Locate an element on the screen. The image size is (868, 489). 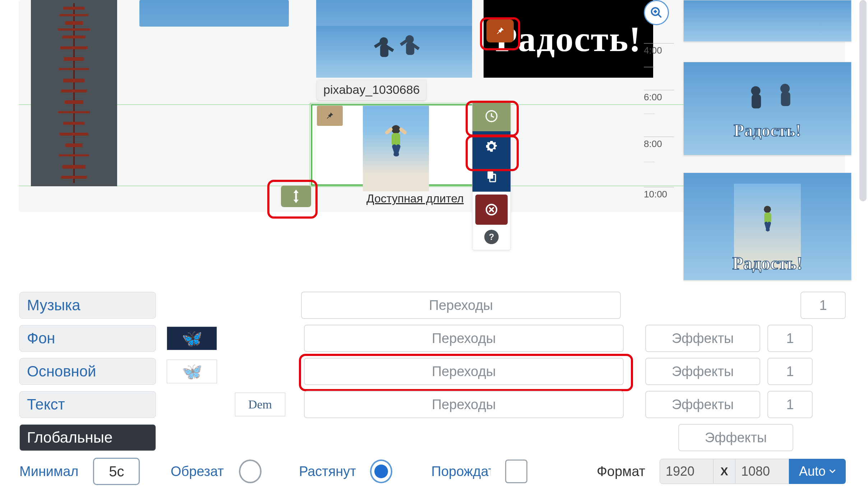
jumping-couple-icon is located at coordinates (767, 103).